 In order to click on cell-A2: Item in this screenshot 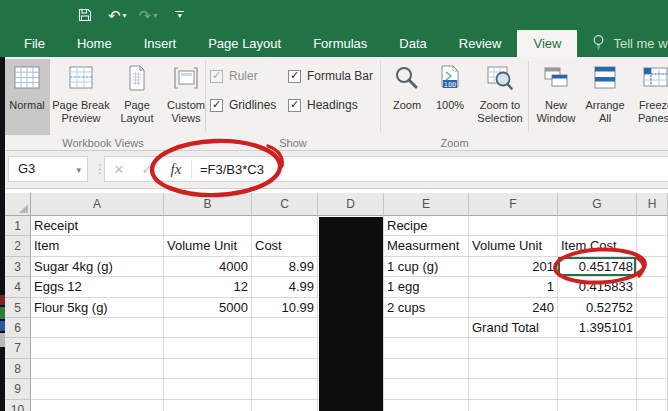, I will do `click(98, 246)`.